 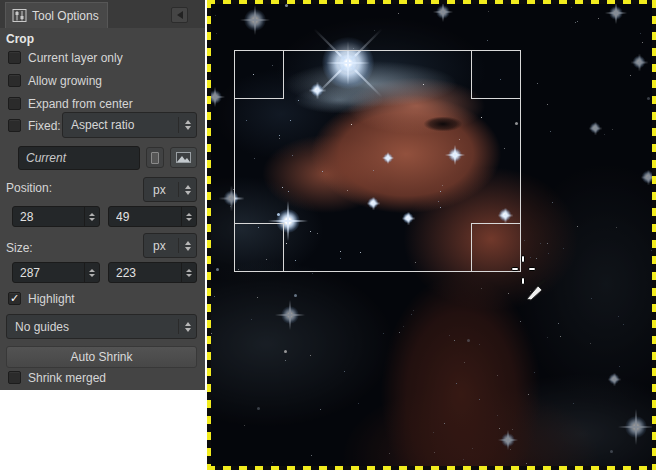 What do you see at coordinates (79, 158) in the screenshot?
I see `aspect-ratio-input` at bounding box center [79, 158].